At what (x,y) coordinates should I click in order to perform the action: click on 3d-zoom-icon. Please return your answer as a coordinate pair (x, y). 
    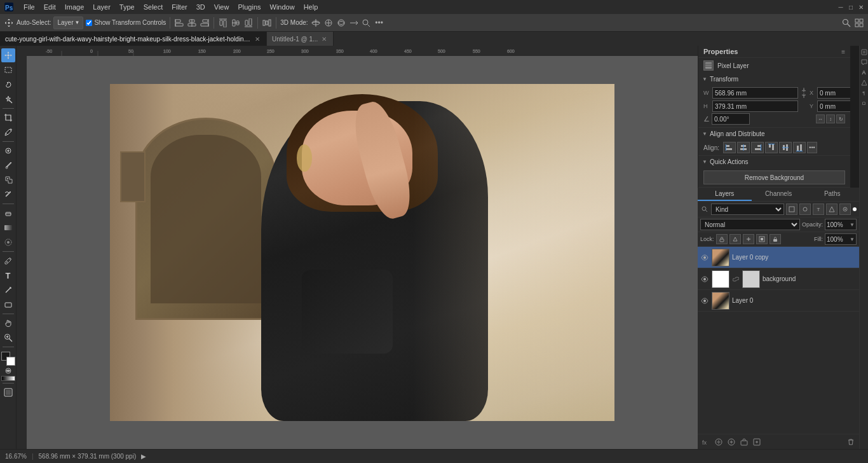
    Looking at the image, I should click on (367, 23).